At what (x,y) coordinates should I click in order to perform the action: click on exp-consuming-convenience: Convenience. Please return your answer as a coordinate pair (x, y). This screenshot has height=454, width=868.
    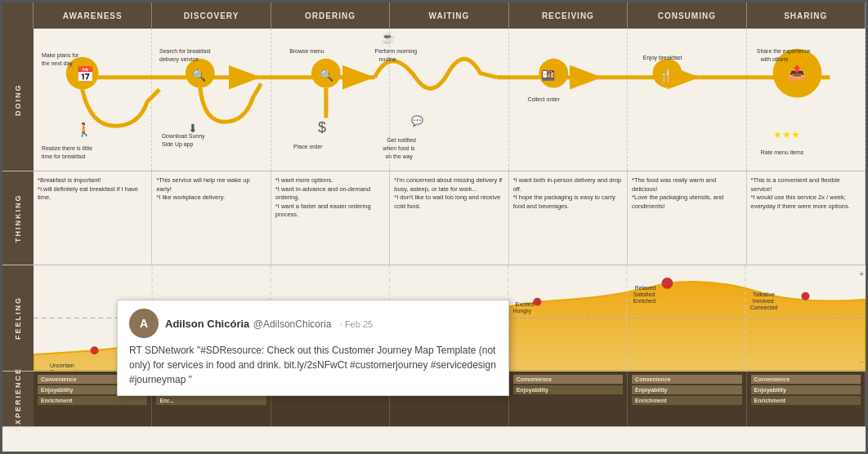
    Looking at the image, I should click on (687, 379).